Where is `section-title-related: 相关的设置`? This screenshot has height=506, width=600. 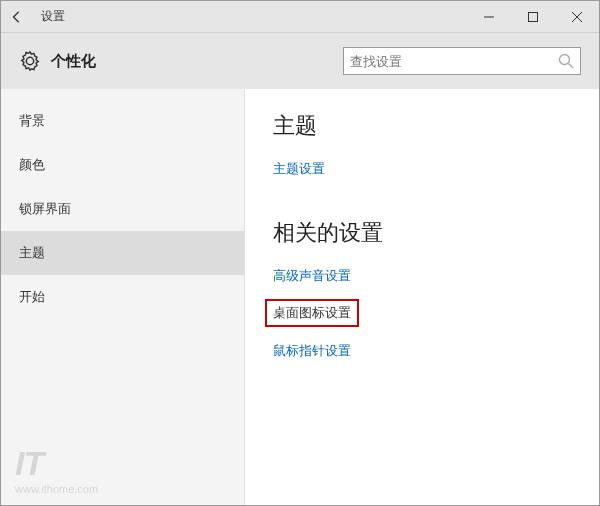
section-title-related: 相关的设置 is located at coordinates (436, 233).